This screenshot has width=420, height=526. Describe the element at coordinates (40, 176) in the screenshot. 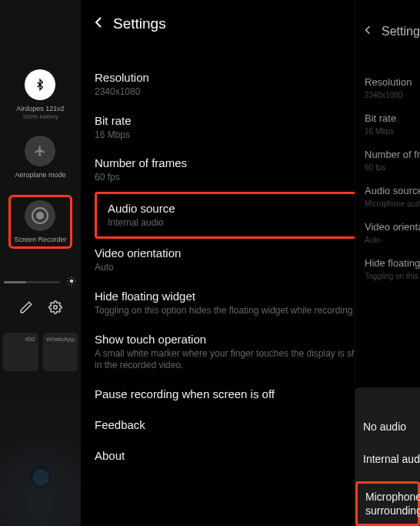

I see `qs-label: Aeroplane mode` at that location.